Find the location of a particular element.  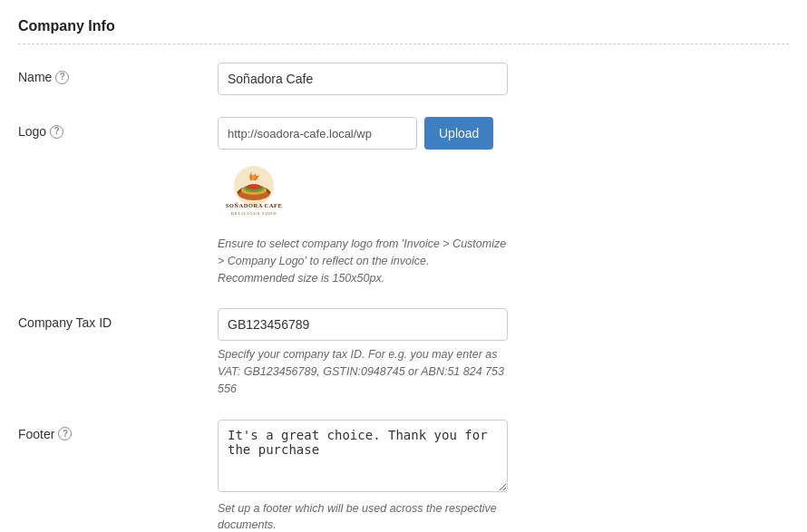

logo-input-row: Upload is located at coordinates (503, 133).